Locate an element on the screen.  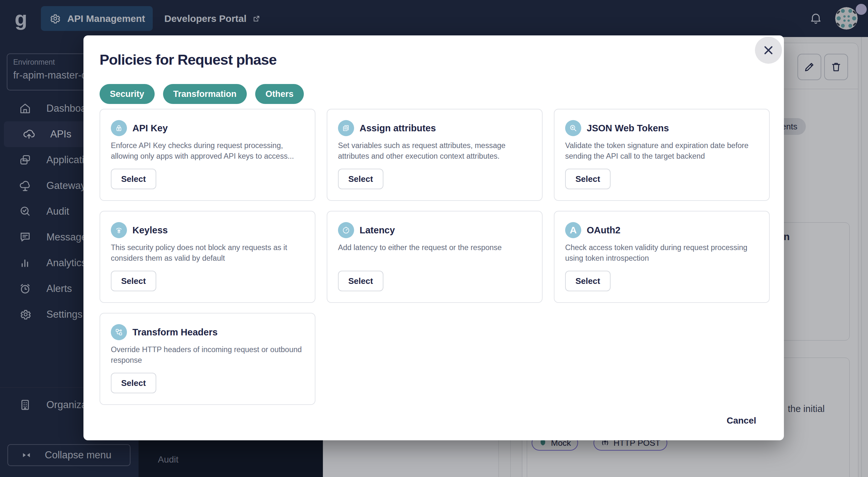
policy-card-api-key: API Key Enforce API Key checks during re… is located at coordinates (208, 155).